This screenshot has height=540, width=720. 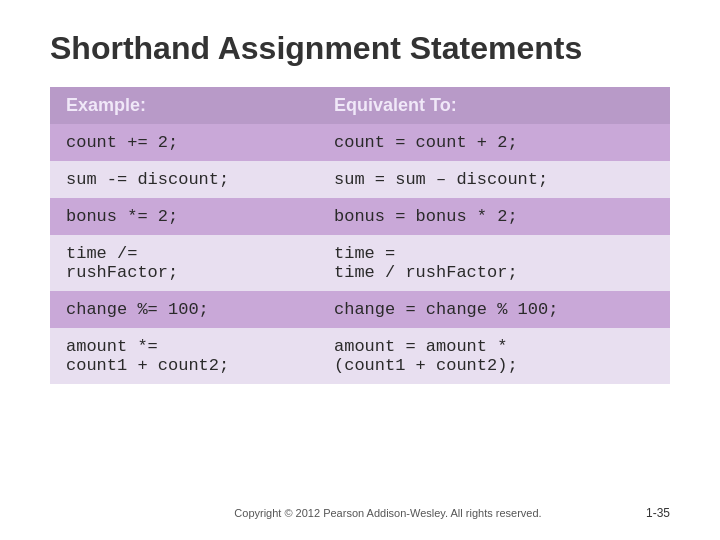 I want to click on page-number: 1-35, so click(x=658, y=513).